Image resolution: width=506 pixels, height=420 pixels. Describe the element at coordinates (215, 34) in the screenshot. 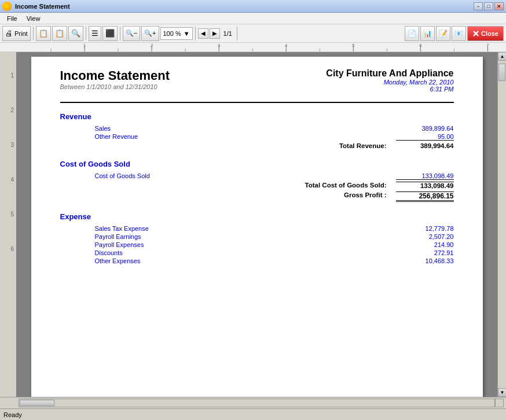

I see `next-page-button: ▶` at that location.